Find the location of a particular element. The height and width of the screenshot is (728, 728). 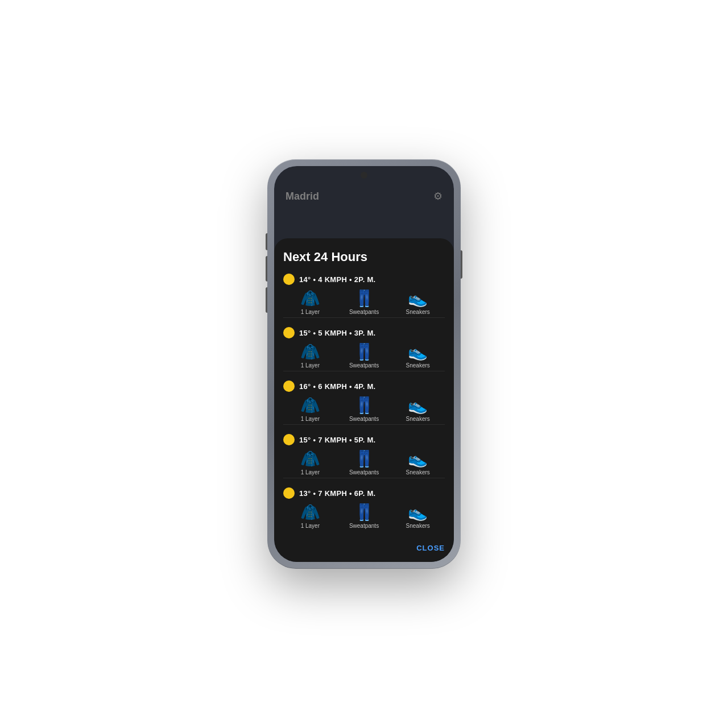

forecast-info-4: 15° • 7 KMPH • 5P. M. is located at coordinates (338, 440).